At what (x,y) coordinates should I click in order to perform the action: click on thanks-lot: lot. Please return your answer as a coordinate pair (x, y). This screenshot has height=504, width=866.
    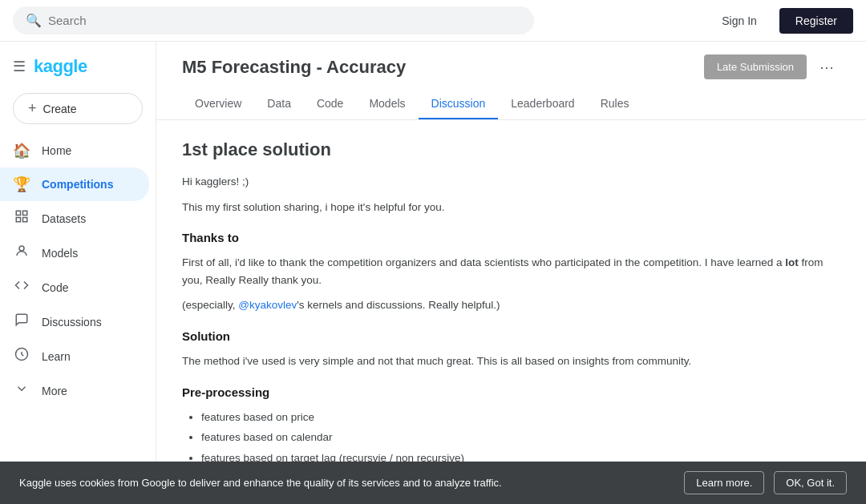
    Looking at the image, I should click on (792, 263).